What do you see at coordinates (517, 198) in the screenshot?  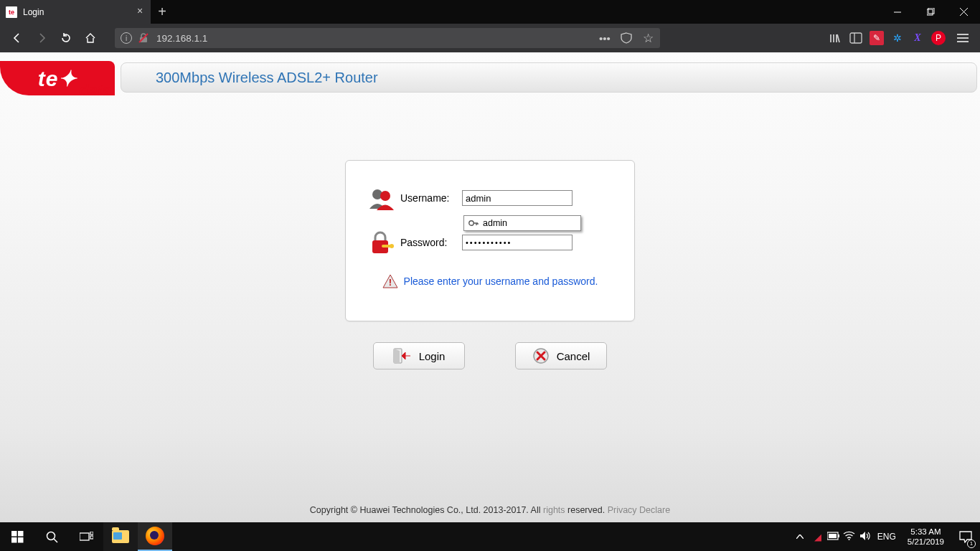 I see `username-input` at bounding box center [517, 198].